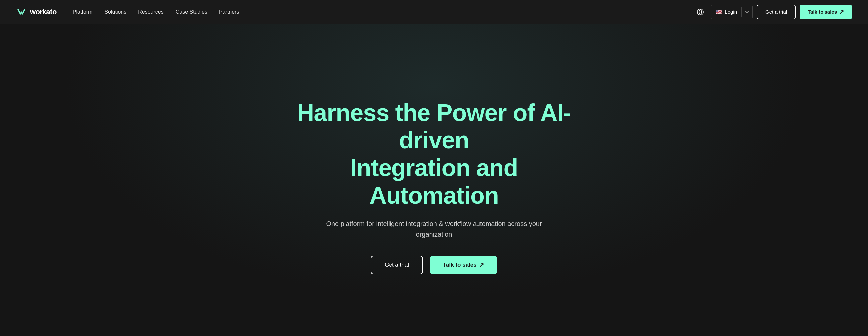 The width and height of the screenshot is (868, 336). I want to click on navbar-right: 🇺🇸 Login Get a trial Talk to sales ↗, so click(773, 12).